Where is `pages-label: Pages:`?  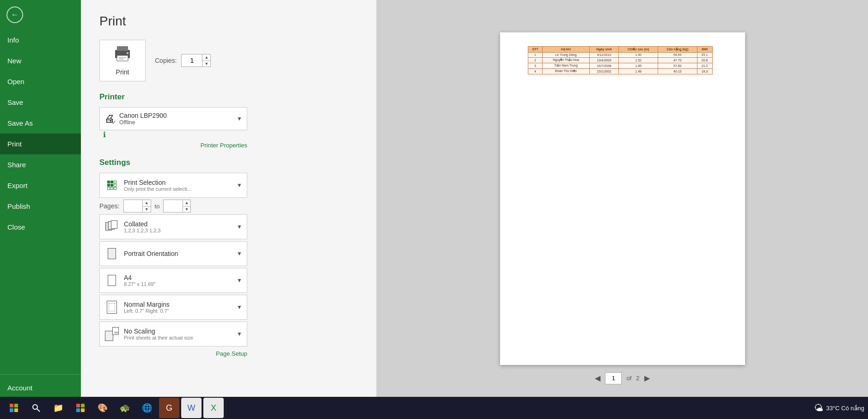
pages-label: Pages: is located at coordinates (110, 206).